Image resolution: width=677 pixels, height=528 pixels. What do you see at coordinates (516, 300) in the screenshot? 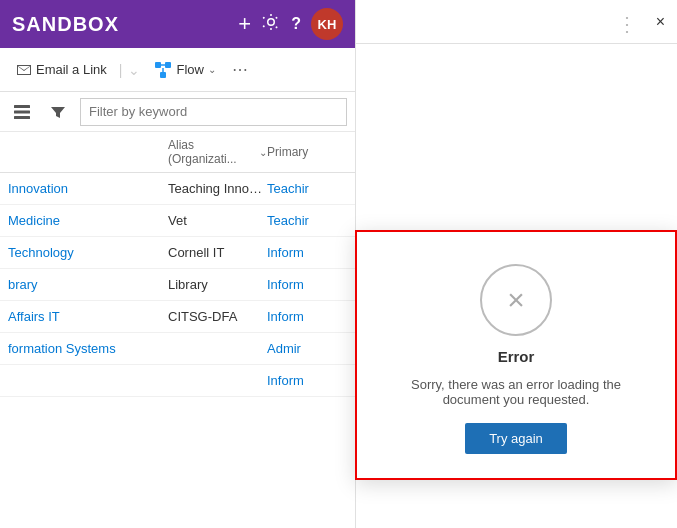
I see `error-icon-circle: ×` at bounding box center [516, 300].